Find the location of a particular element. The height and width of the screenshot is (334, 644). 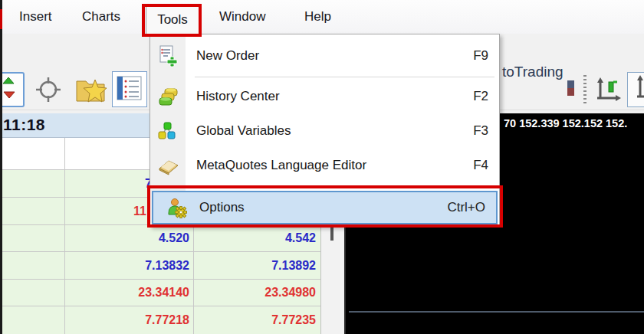

menu-item-label: History Center is located at coordinates (238, 97).